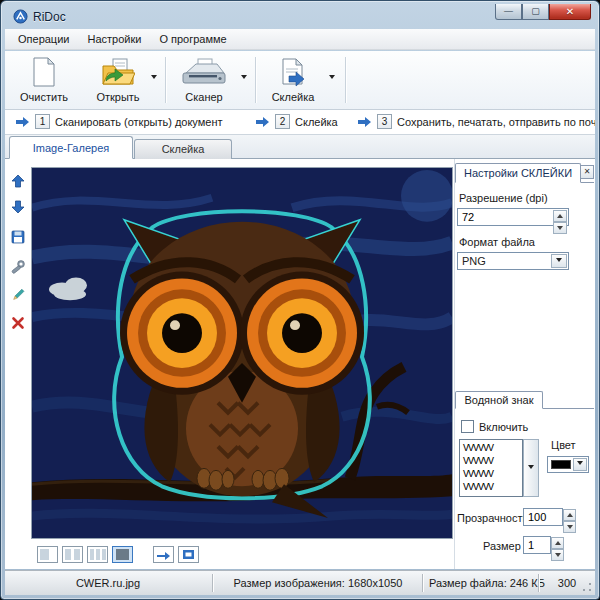 This screenshot has height=600, width=600. What do you see at coordinates (204, 72) in the screenshot?
I see `scanner-icon` at bounding box center [204, 72].